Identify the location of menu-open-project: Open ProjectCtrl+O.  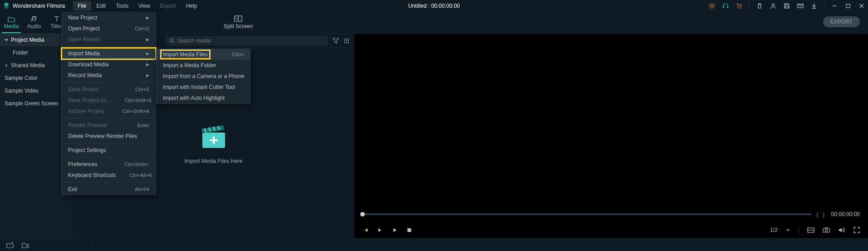
(109, 29).